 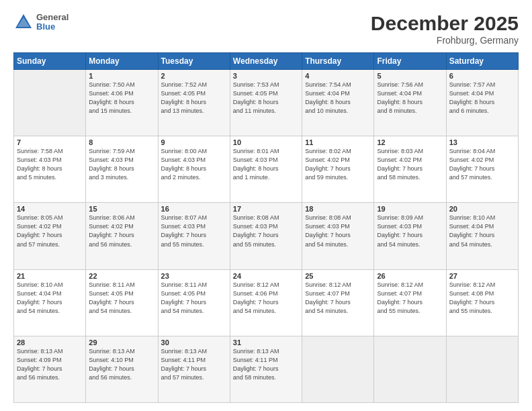 I want to click on day-number: 1, so click(x=122, y=76).